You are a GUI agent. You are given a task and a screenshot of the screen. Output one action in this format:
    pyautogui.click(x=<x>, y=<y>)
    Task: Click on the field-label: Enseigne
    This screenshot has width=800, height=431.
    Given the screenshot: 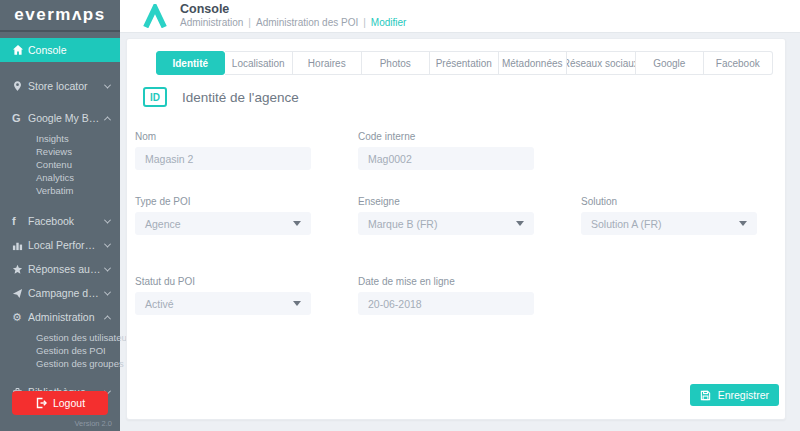 What is the action you would take?
    pyautogui.click(x=446, y=202)
    